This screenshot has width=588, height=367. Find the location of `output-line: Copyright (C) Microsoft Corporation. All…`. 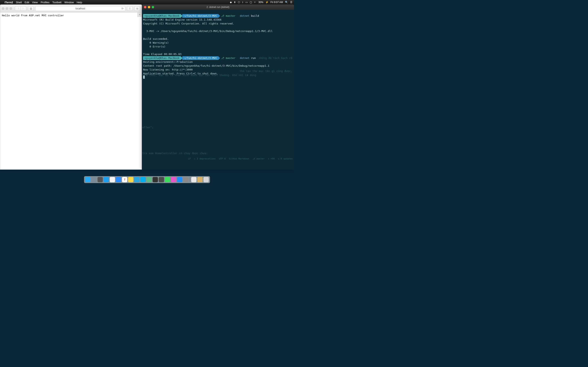

output-line: Copyright (C) Microsoft Corporation. All… is located at coordinates (189, 24).